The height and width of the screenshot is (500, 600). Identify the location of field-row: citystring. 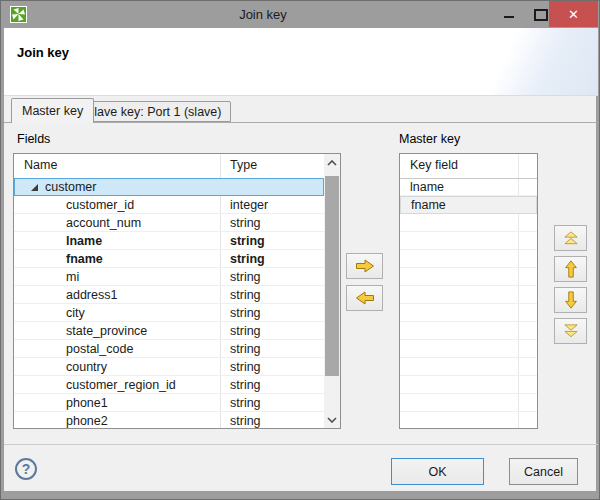
(169, 313).